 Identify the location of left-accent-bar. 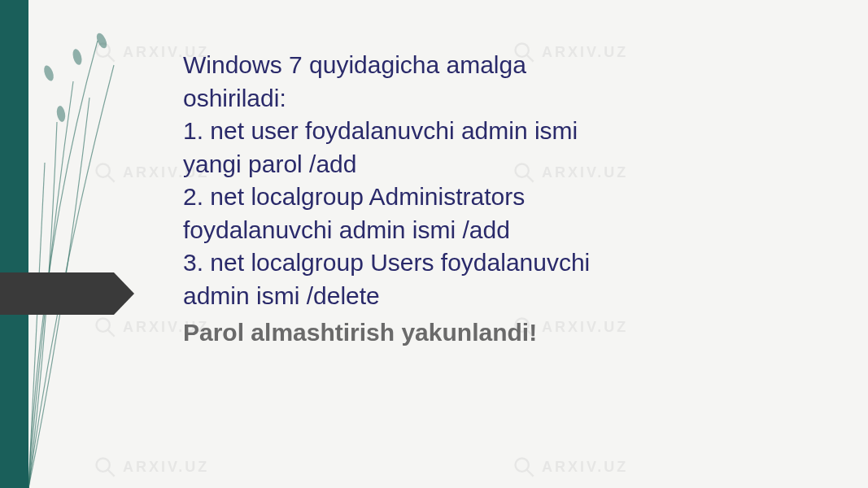
(15, 244).